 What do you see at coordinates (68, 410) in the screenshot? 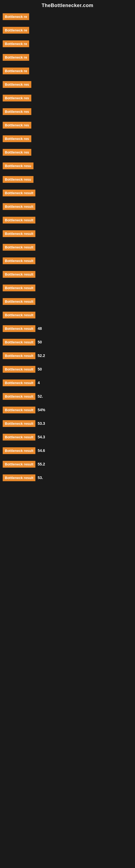
I see `list-item: Bottleneck result54%` at bounding box center [68, 410].